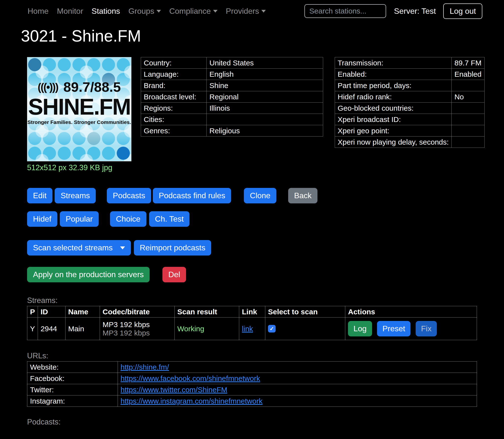  I want to click on stream-actions-cell: Log Preset Fix, so click(411, 329).